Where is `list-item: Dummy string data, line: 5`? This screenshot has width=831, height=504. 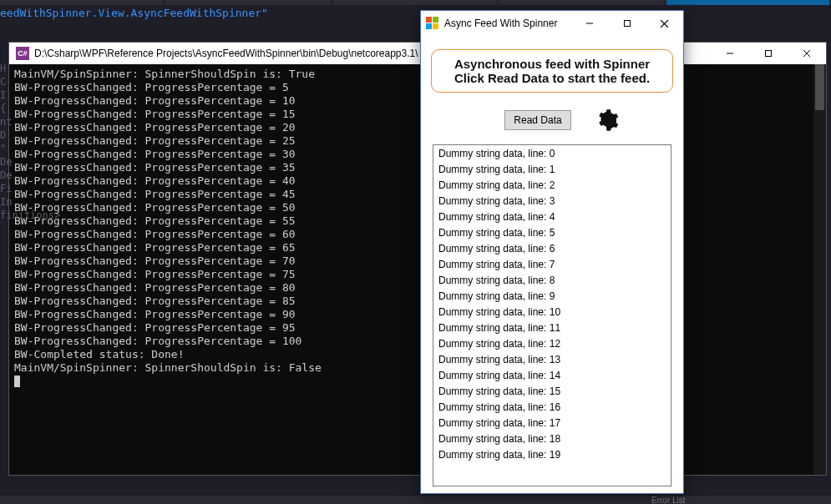 list-item: Dummy string data, line: 5 is located at coordinates (552, 232).